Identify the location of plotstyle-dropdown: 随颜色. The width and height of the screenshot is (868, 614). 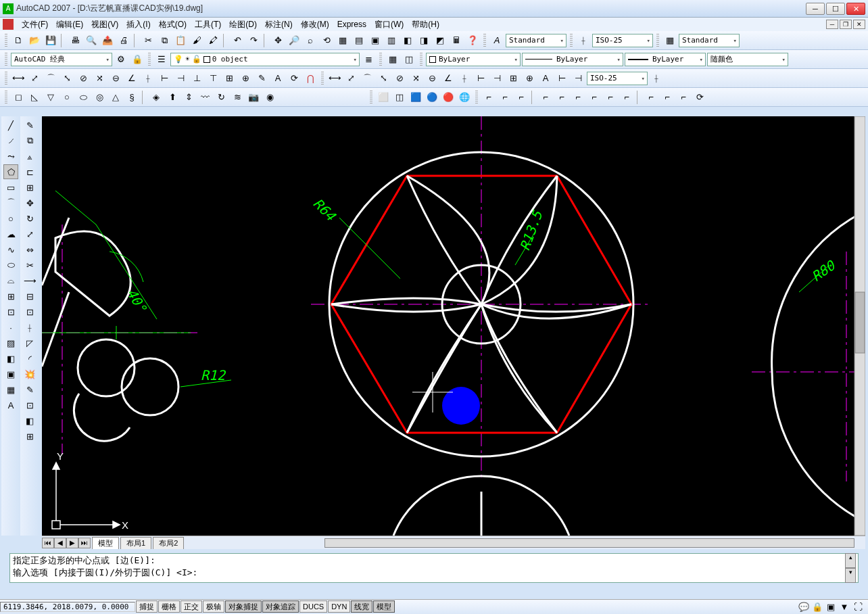
(748, 60).